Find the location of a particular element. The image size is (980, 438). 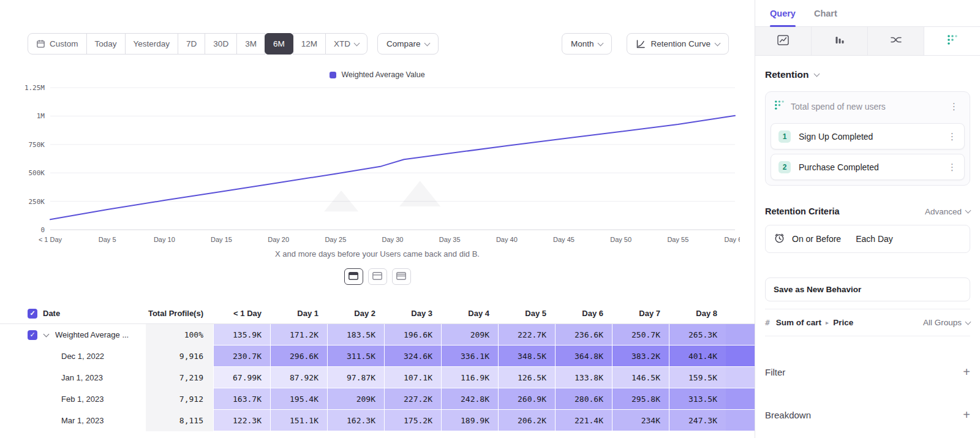

retention-cell: 280.6K is located at coordinates (583, 399).